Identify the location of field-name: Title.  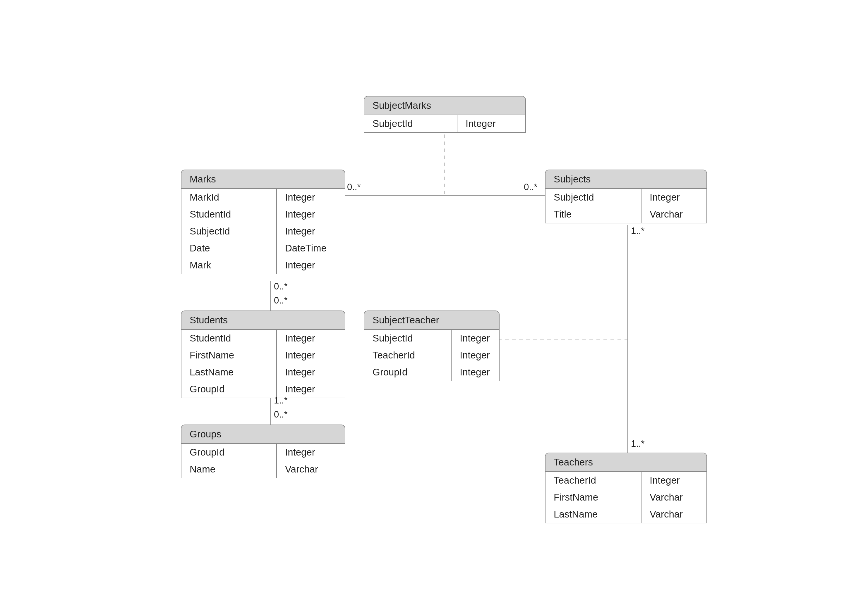
(593, 214).